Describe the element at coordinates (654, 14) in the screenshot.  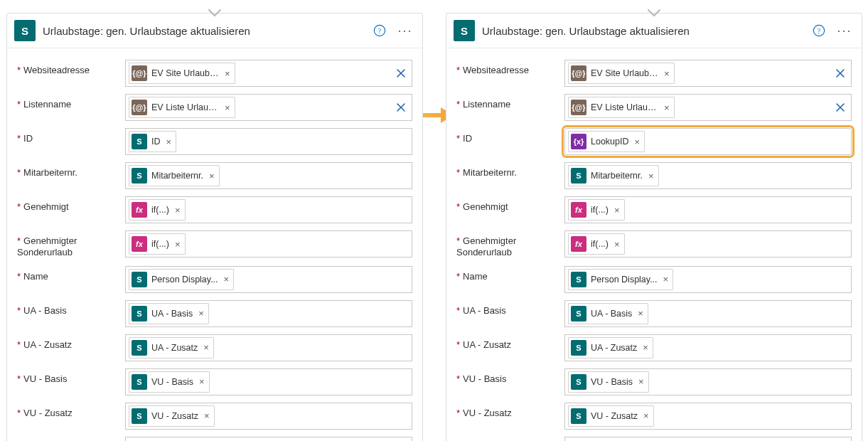
I see `flow-arrow-in-icon` at that location.